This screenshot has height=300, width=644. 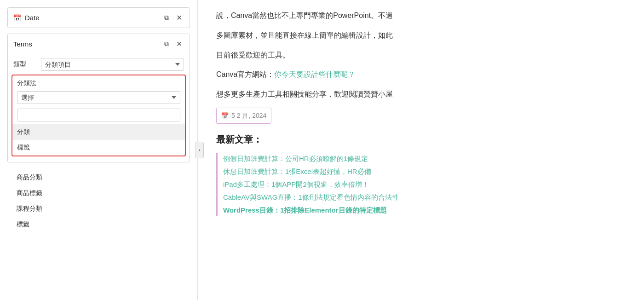 What do you see at coordinates (421, 75) in the screenshot?
I see `canva-paragraph: Canva官方網站：你今天要設計些什麼呢？` at bounding box center [421, 75].